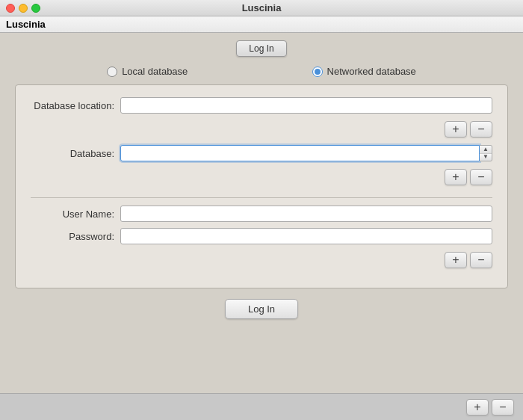  What do you see at coordinates (486, 153) in the screenshot?
I see `database-spinner: ▲ ▼` at bounding box center [486, 153].